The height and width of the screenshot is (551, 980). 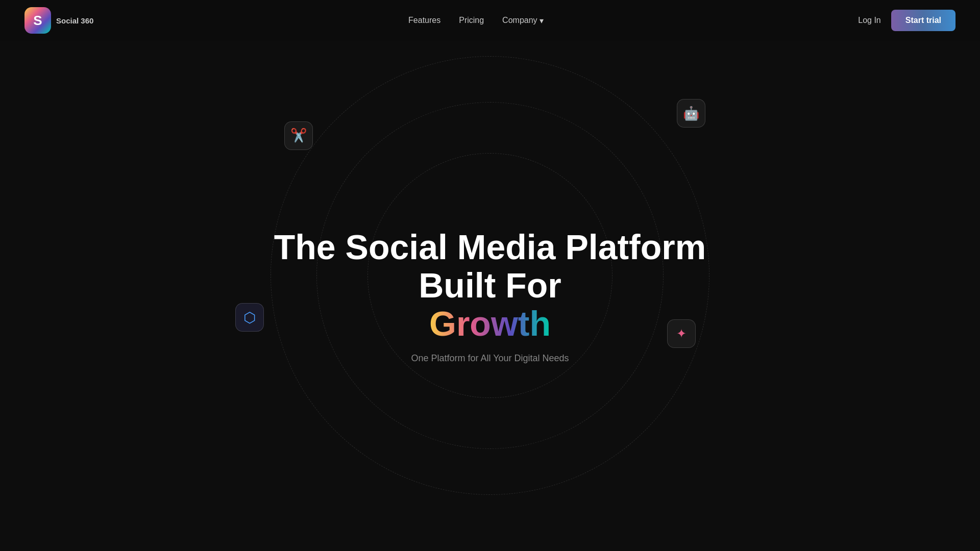 What do you see at coordinates (490, 247) in the screenshot?
I see `hero-title-line1: The Social Media Platform` at bounding box center [490, 247].